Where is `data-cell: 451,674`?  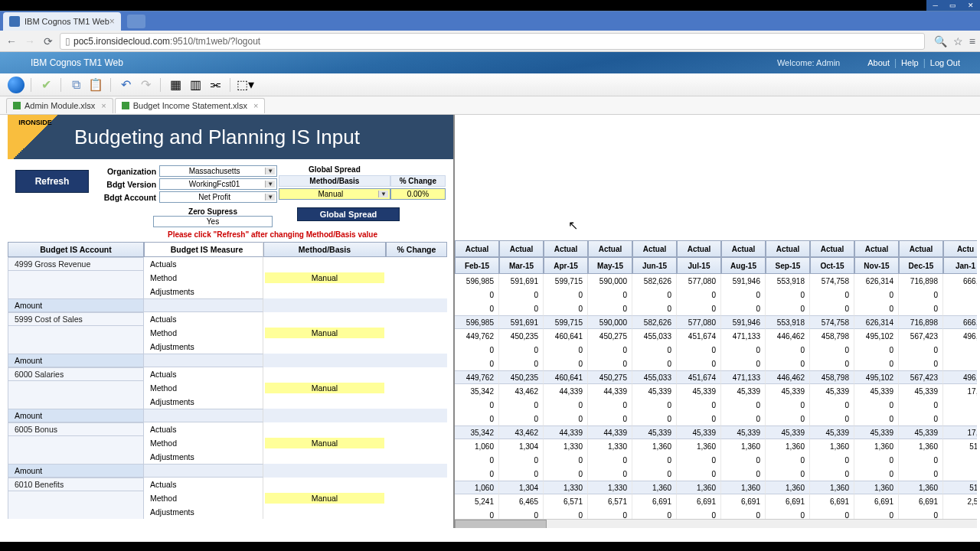 data-cell: 451,674 is located at coordinates (699, 336).